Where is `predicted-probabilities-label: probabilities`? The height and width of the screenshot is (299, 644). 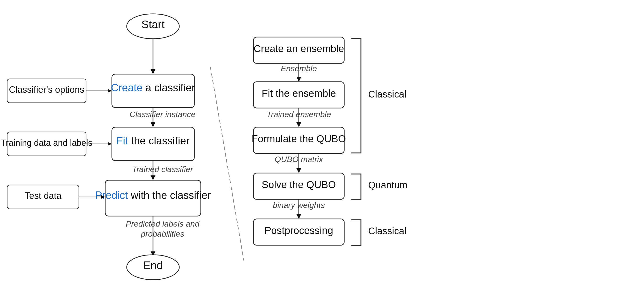 predicted-probabilities-label: probabilities is located at coordinates (162, 234).